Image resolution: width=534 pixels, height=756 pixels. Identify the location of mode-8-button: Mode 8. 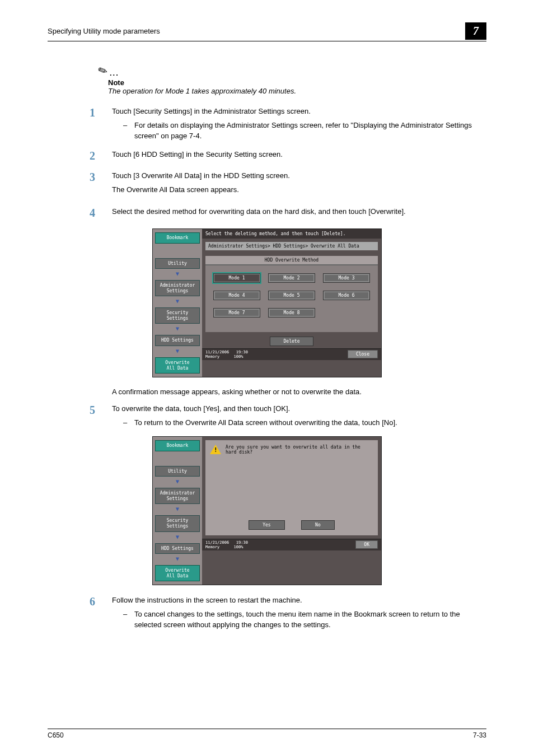
(292, 312).